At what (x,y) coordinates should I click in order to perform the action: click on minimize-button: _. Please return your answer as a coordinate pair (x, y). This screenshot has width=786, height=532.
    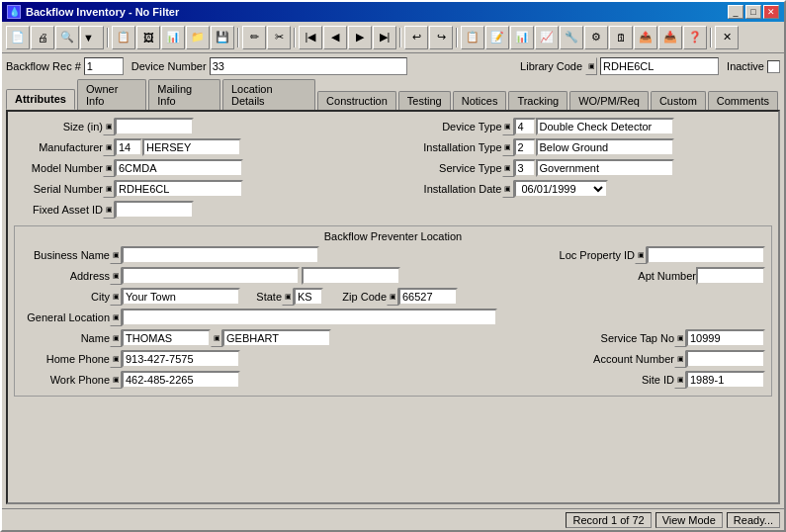
    Looking at the image, I should click on (736, 12).